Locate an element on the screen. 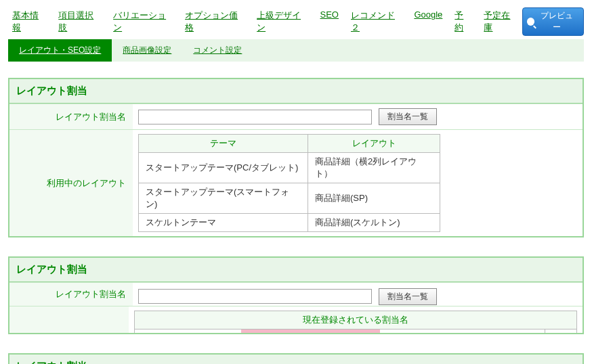  nav-seo: SEO is located at coordinates (329, 22).